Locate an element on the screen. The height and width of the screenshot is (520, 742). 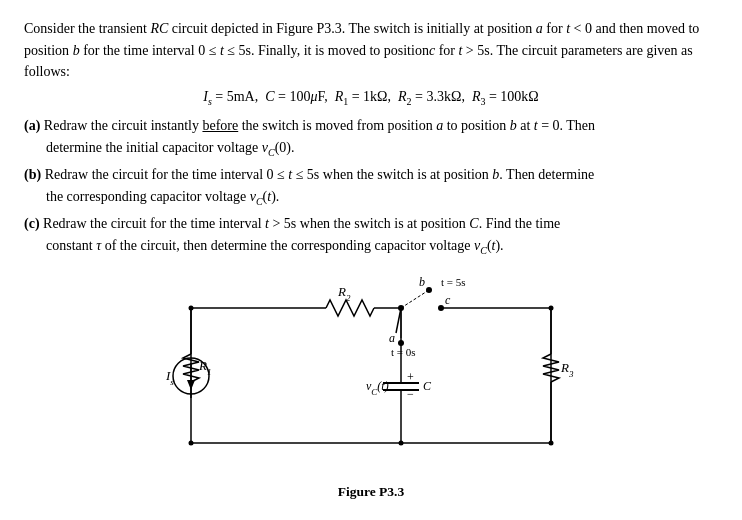
c-label: c is located at coordinates (448, 300).